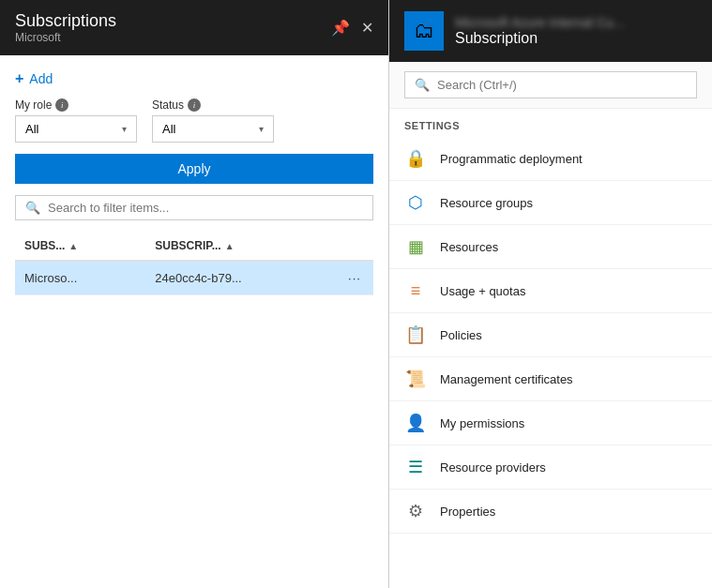 The image size is (712, 588). Describe the element at coordinates (45, 246) in the screenshot. I see `col-subs-label: SUBS...` at that location.